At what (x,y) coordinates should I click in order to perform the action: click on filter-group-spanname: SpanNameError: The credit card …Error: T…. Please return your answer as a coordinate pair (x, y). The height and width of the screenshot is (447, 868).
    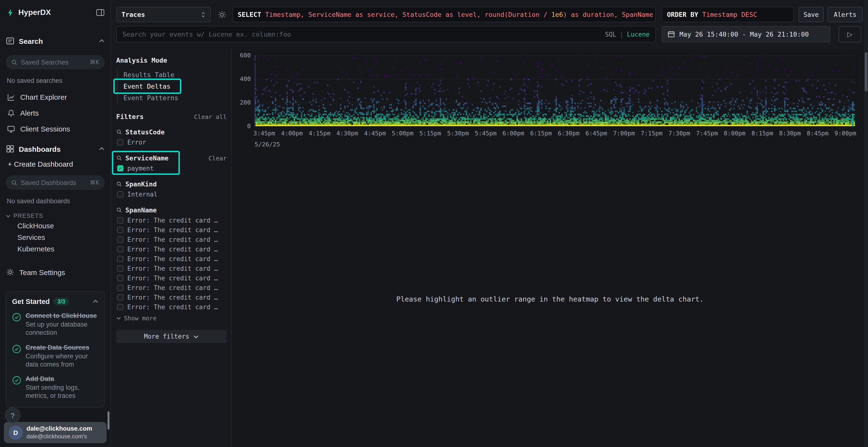
    Looking at the image, I should click on (172, 264).